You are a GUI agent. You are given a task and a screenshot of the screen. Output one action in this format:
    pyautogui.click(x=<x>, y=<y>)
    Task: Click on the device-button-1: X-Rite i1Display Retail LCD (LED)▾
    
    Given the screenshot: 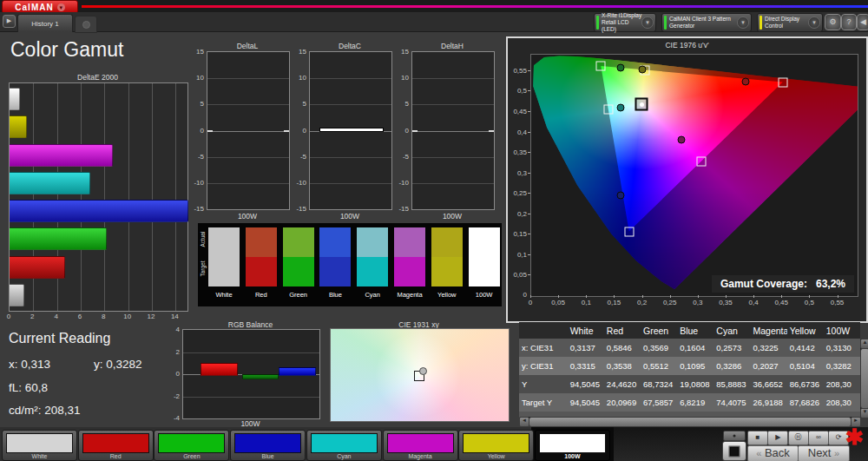 What is the action you would take?
    pyautogui.click(x=625, y=23)
    